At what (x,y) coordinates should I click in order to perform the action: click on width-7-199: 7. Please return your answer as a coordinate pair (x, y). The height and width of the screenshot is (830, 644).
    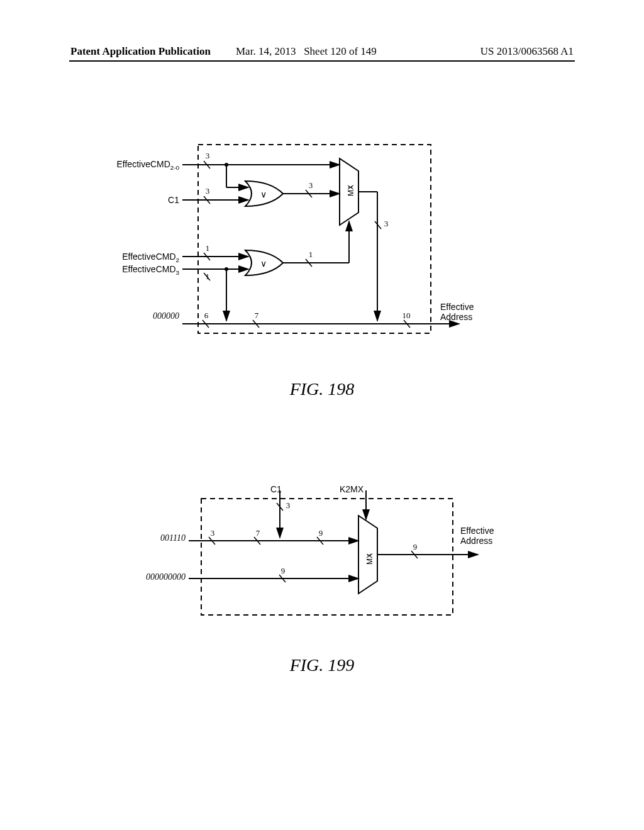
    Looking at the image, I should click on (258, 533).